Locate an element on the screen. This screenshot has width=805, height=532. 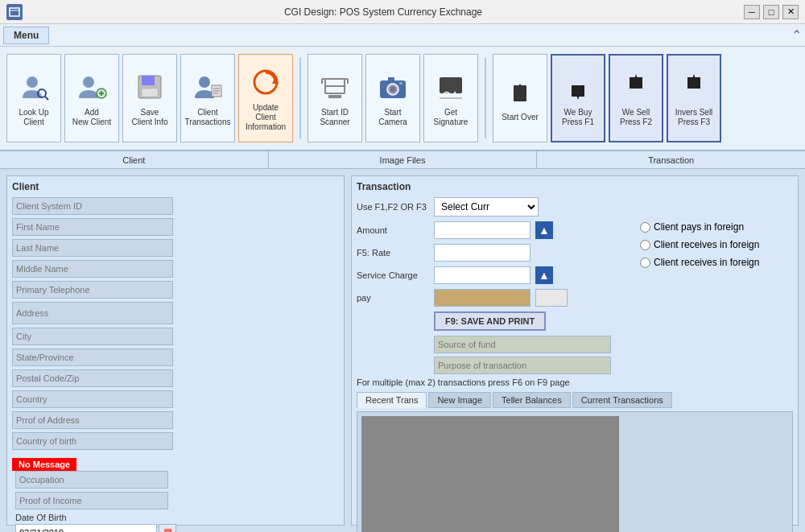
service-charge-input is located at coordinates (482, 275).